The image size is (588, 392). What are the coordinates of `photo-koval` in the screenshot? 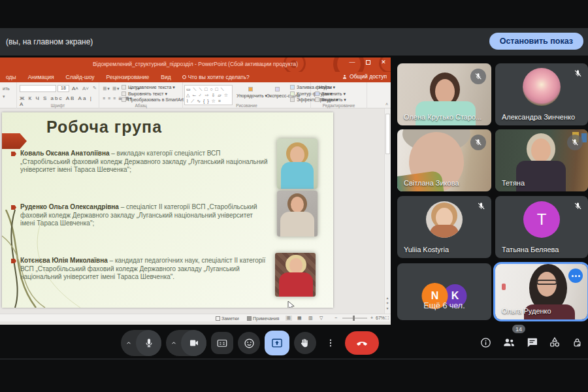 It's located at (297, 163).